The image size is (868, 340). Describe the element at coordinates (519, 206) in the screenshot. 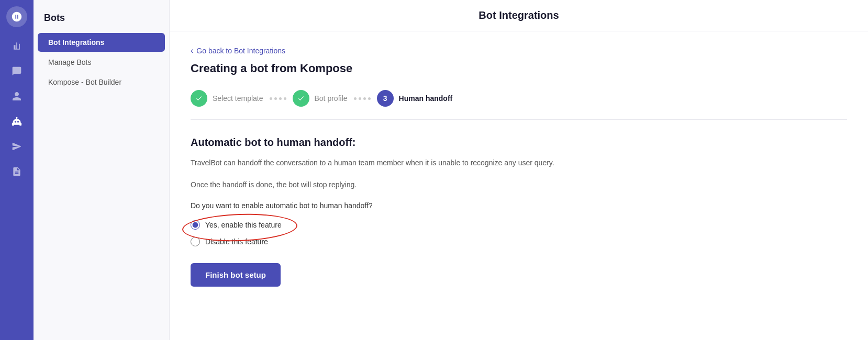

I see `section-question: Do you want to enable automatic bot to h…` at that location.